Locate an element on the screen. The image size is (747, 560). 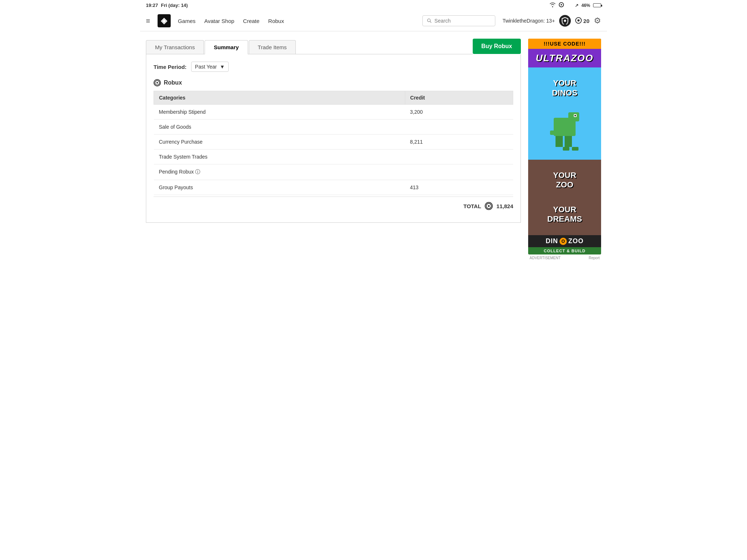
search-input is located at coordinates (462, 21).